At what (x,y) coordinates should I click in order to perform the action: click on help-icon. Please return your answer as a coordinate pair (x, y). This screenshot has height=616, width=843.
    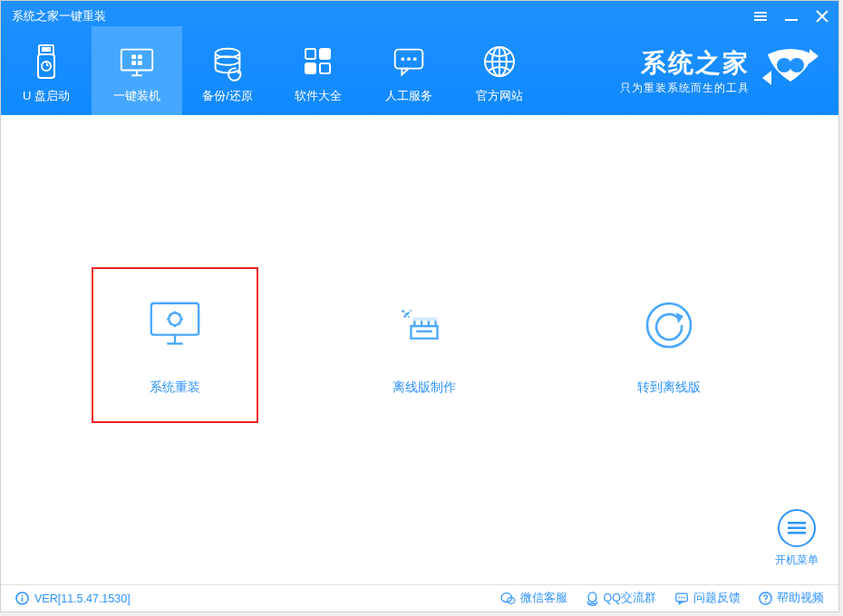
    Looking at the image, I should click on (765, 598).